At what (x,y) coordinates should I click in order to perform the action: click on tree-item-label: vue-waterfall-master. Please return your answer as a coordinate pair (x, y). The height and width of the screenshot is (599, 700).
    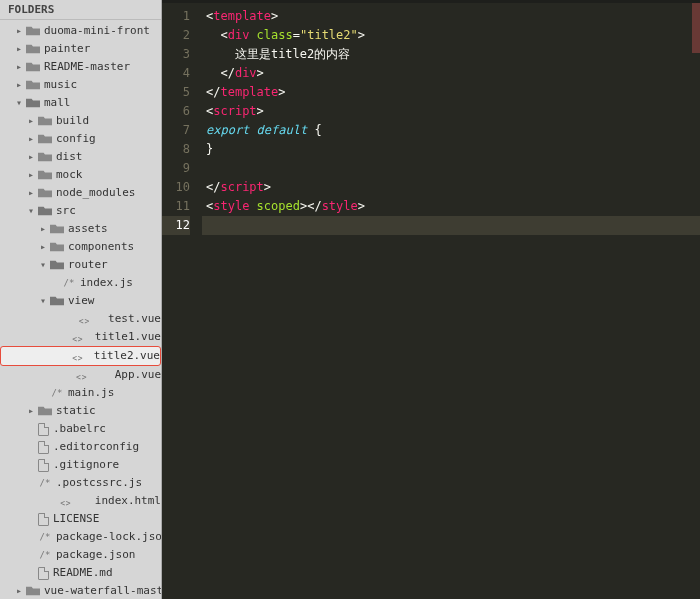
    Looking at the image, I should click on (102, 591).